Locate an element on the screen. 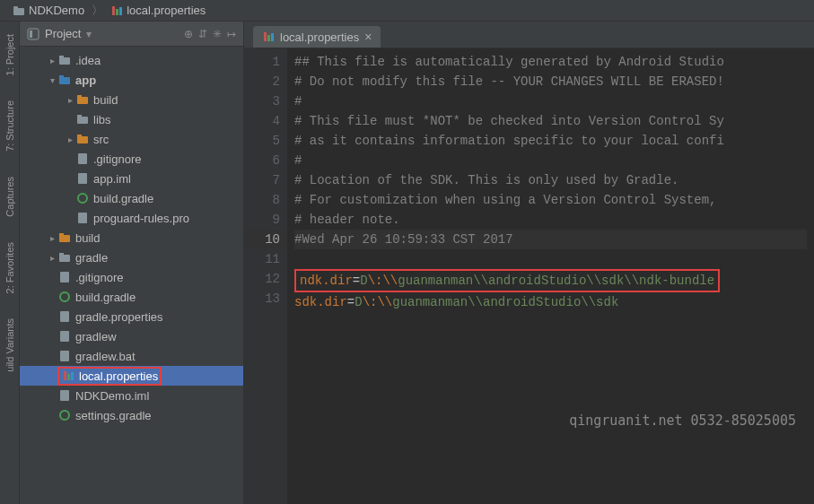  tree-item-app: ▾app is located at coordinates (131, 80).